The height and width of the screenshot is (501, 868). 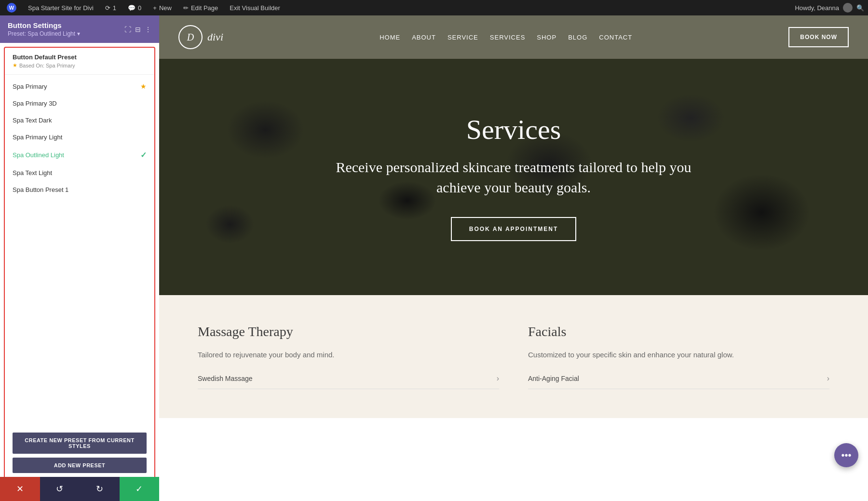 What do you see at coordinates (424, 38) in the screenshot?
I see `nav-about: ABOUT` at bounding box center [424, 38].